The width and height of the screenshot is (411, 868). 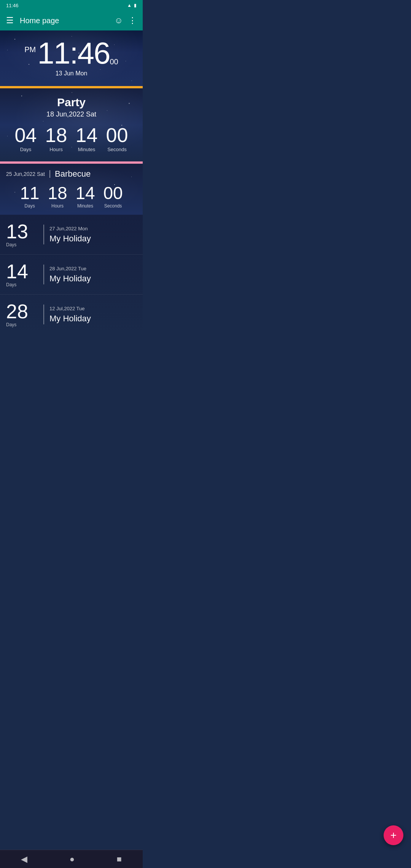 I want to click on party-hours-number: 18, so click(x=56, y=135).